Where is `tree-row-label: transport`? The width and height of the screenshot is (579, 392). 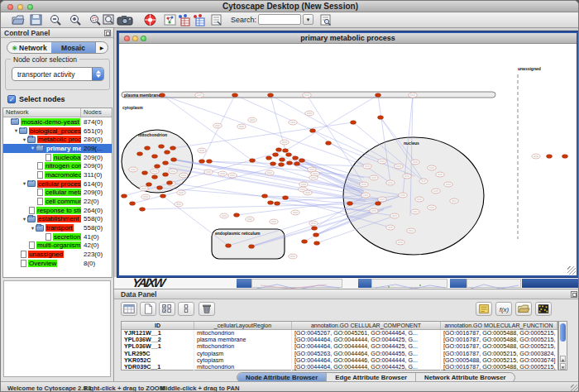 tree-row-label: transport is located at coordinates (60, 228).